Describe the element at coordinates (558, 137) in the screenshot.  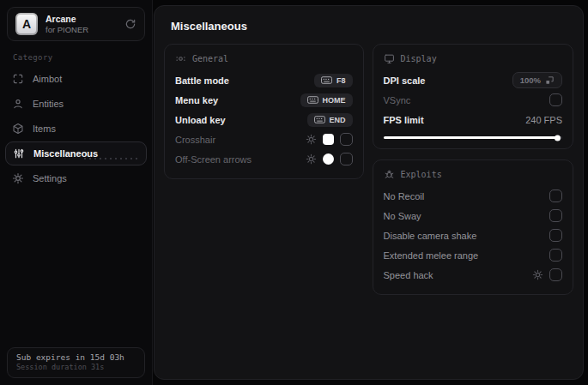
I see `fps-slider-thumb` at that location.